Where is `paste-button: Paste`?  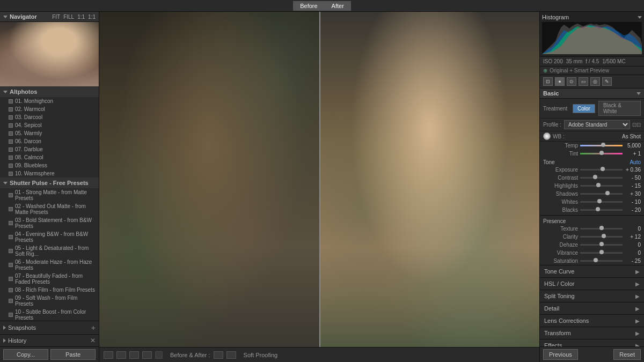
paste-button: Paste is located at coordinates (73, 354).